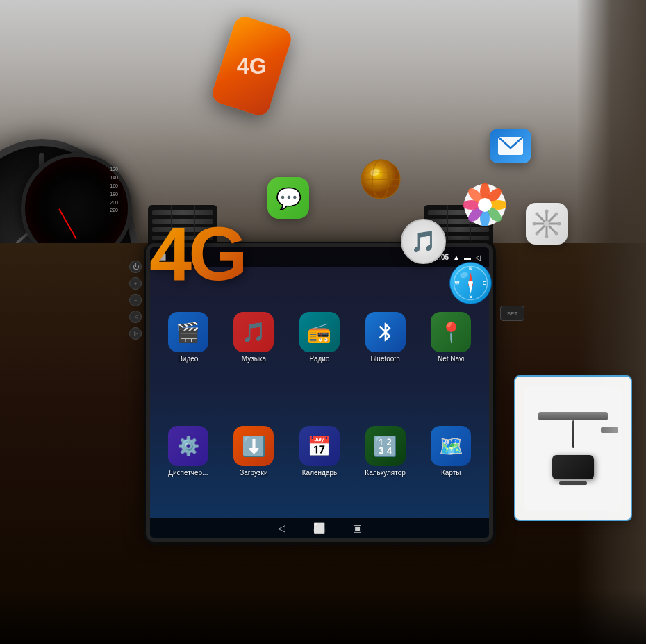 Image resolution: width=646 pixels, height=644 pixels. Describe the element at coordinates (385, 358) in the screenshot. I see `app-bluetooth-label: Bluetooth` at that location.